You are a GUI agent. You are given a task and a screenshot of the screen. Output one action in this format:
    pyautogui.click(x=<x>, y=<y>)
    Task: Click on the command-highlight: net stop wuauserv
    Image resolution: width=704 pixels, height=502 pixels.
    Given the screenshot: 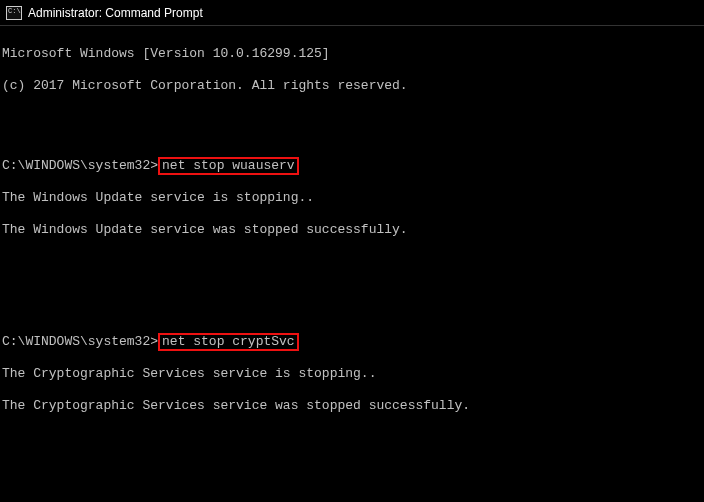 What is the action you would take?
    pyautogui.click(x=228, y=166)
    